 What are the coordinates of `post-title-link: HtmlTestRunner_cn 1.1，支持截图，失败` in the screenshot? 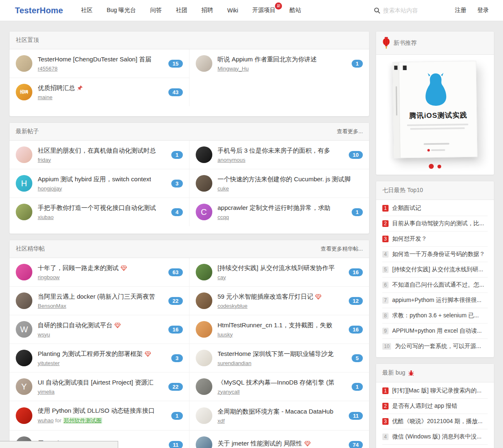 It's located at (280, 325).